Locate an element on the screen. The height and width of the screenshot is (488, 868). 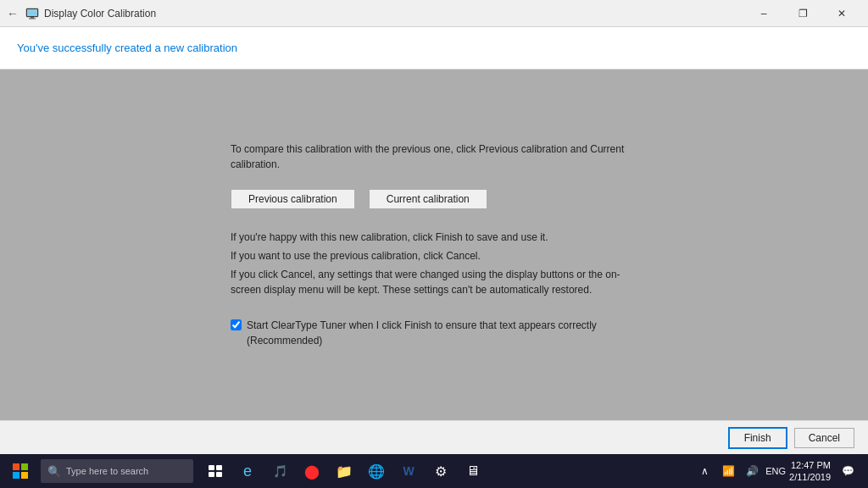
info-line-2: If you want to use the previous calibrat… is located at coordinates (434, 256).